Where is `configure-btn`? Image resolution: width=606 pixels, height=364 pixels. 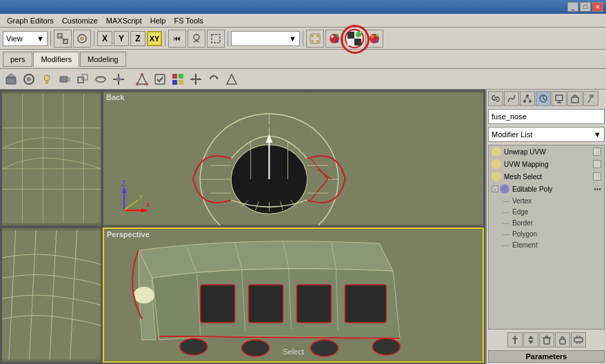 configure-btn is located at coordinates (578, 340).